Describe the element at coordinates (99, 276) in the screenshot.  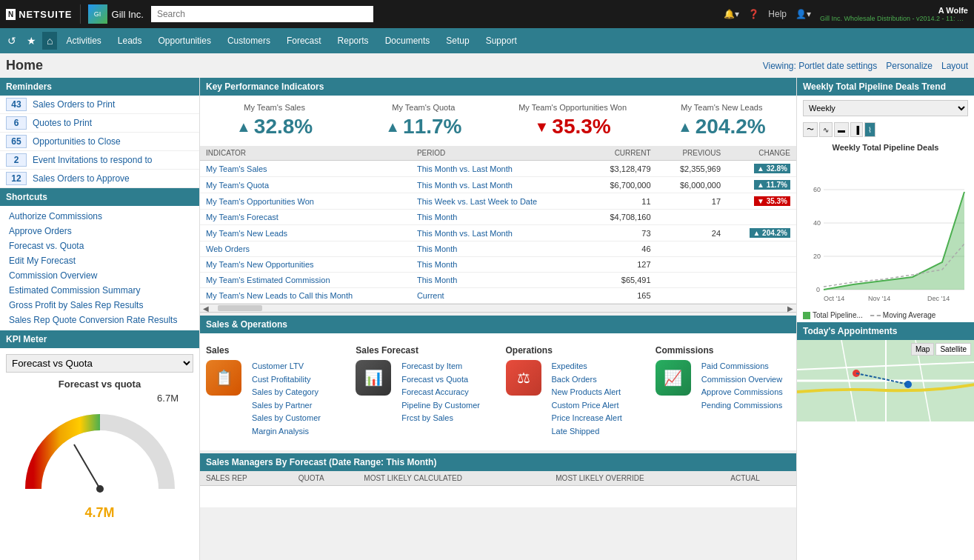
I see `shortcut-commission-overview: Commission Overview` at that location.